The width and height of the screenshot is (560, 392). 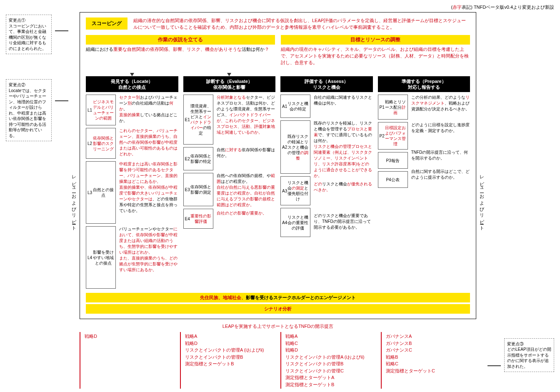 I want to click on col-head-locate: 発見する（Locate） 自然との接点, so click(x=132, y=84).